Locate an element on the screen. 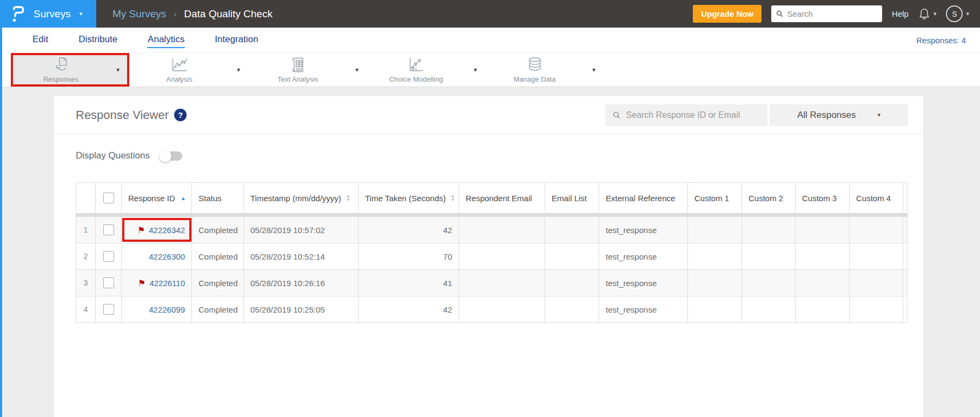 This screenshot has width=980, height=417. breadcrumb: My Surveys › Data Quality Check is located at coordinates (193, 14).